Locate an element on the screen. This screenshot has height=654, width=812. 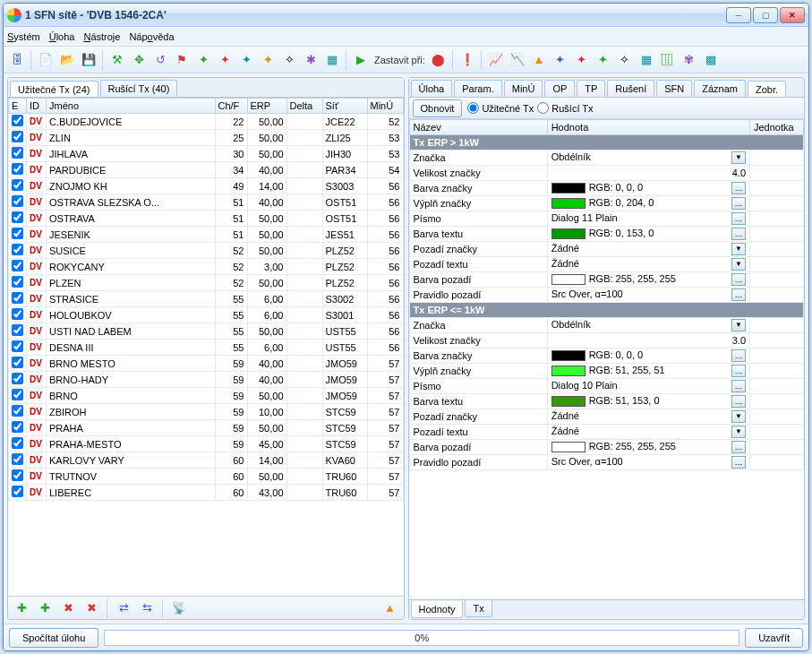
table-row: DVSTRASICE556,00S300256 is located at coordinates (206, 299).